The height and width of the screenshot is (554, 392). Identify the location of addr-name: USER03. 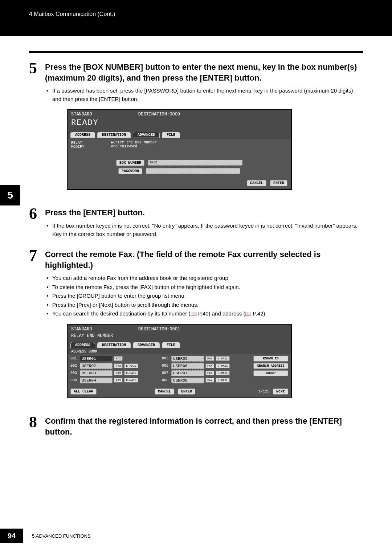
(96, 373).